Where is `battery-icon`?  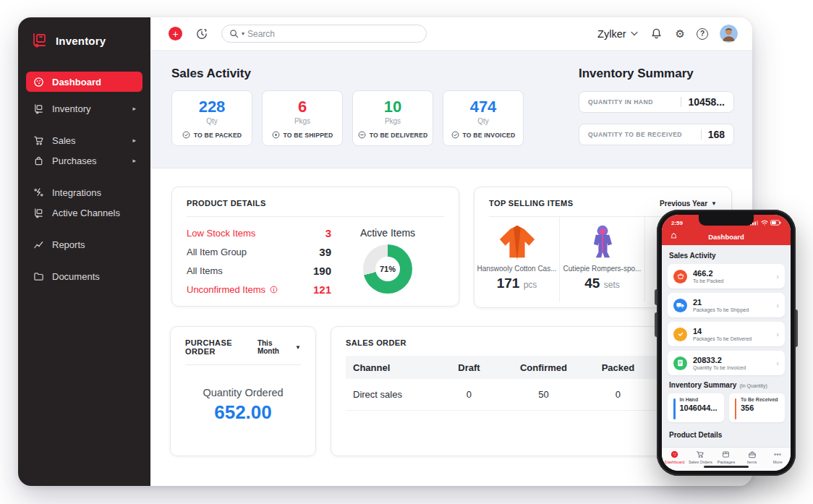 battery-icon is located at coordinates (775, 223).